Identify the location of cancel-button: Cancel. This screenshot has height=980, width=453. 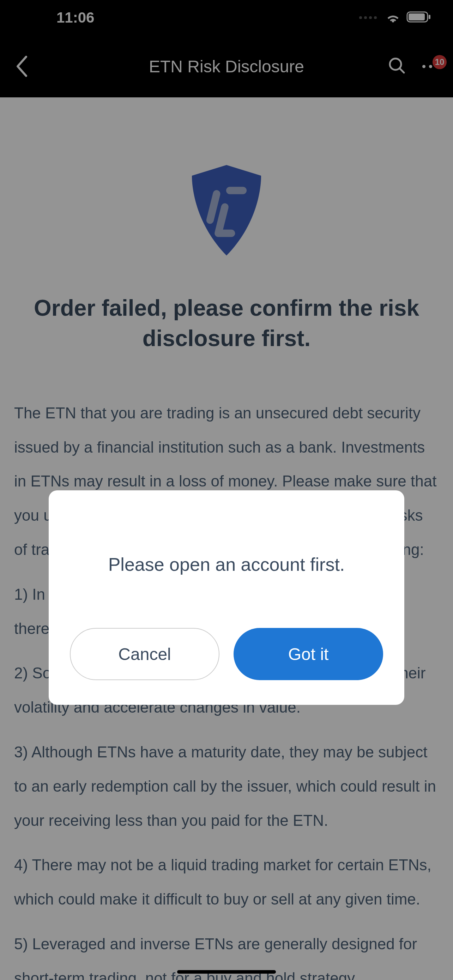
(145, 654).